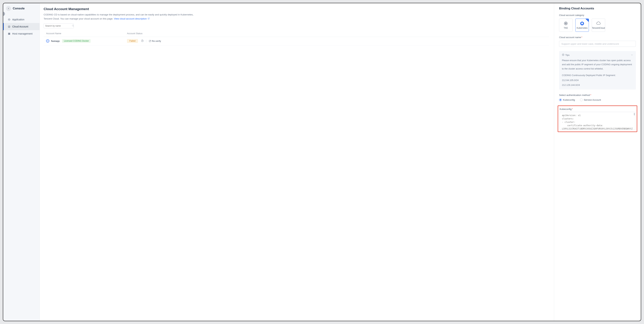 The width and height of the screenshot is (644, 324). I want to click on category-label-text: TencentCloud, so click(598, 28).